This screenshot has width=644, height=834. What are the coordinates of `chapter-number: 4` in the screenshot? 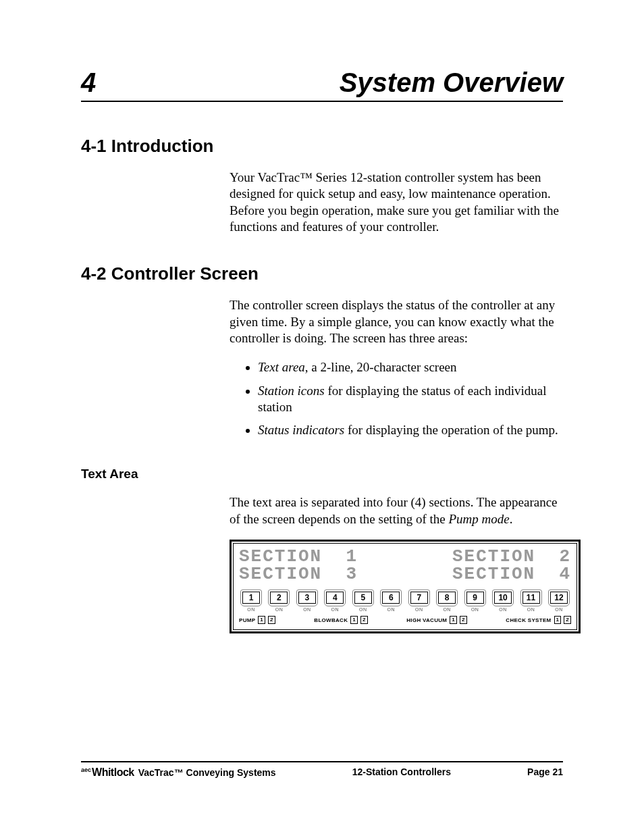 It's located at (88, 82).